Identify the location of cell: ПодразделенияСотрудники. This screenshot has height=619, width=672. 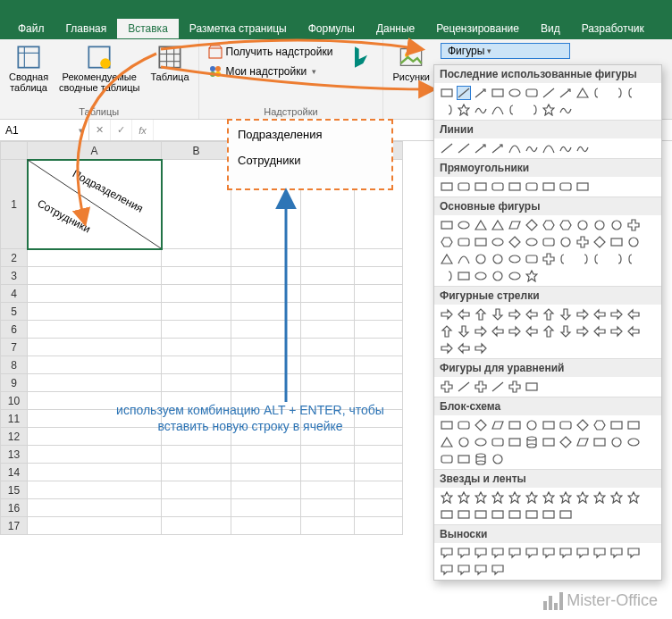
(95, 205).